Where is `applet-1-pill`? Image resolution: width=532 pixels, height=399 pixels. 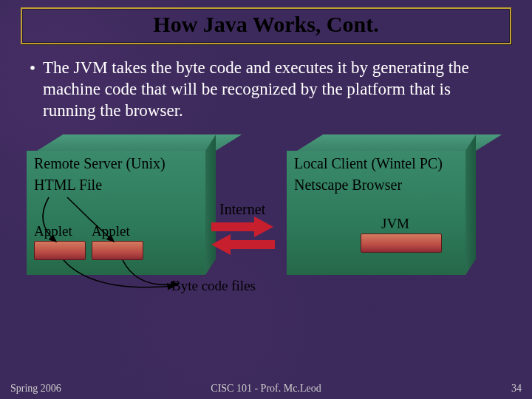
applet-1-pill is located at coordinates (60, 250).